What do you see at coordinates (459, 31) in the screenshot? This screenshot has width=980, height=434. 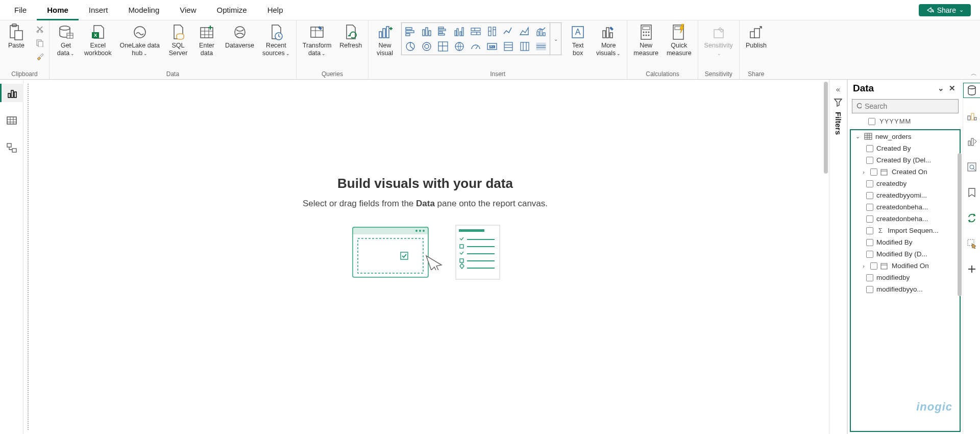 I see `viz-clustered-column` at bounding box center [459, 31].